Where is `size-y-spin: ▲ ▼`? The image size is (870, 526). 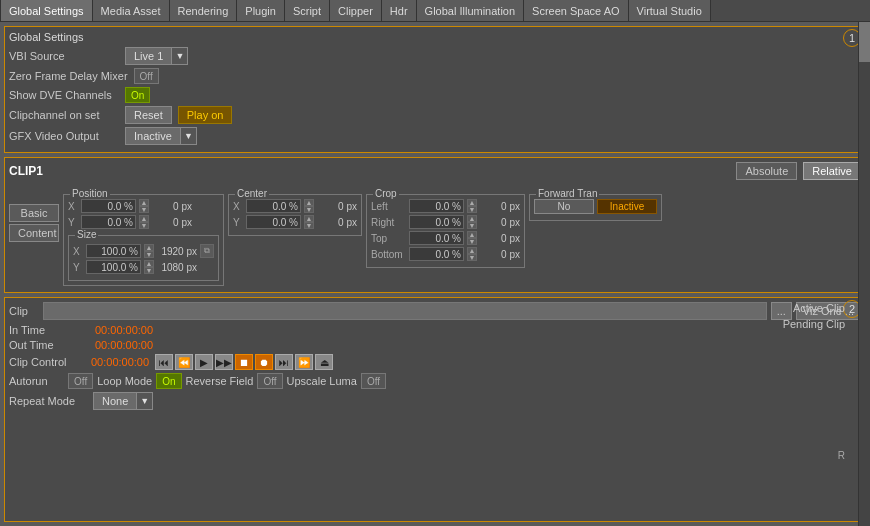 size-y-spin: ▲ ▼ is located at coordinates (149, 267).